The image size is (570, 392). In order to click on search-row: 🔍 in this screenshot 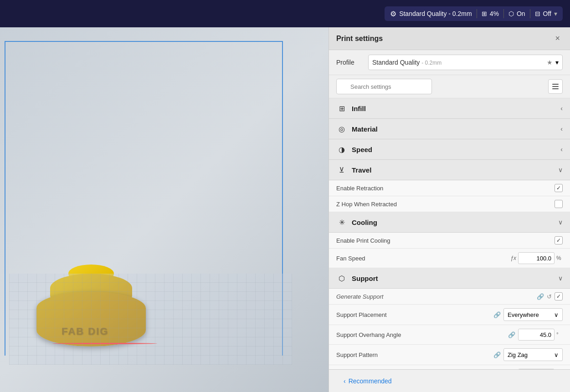, I will do `click(449, 87)`.